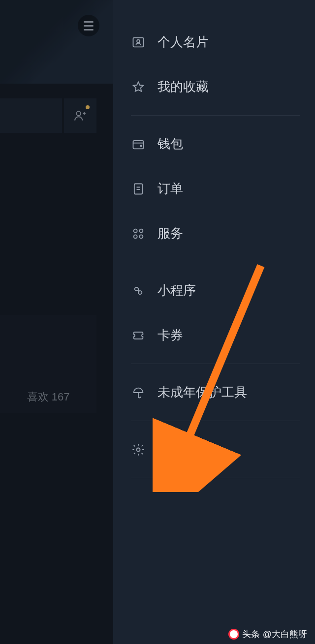 Image resolution: width=315 pixels, height=644 pixels. I want to click on menu-item-favorites: 我的收藏, so click(214, 87).